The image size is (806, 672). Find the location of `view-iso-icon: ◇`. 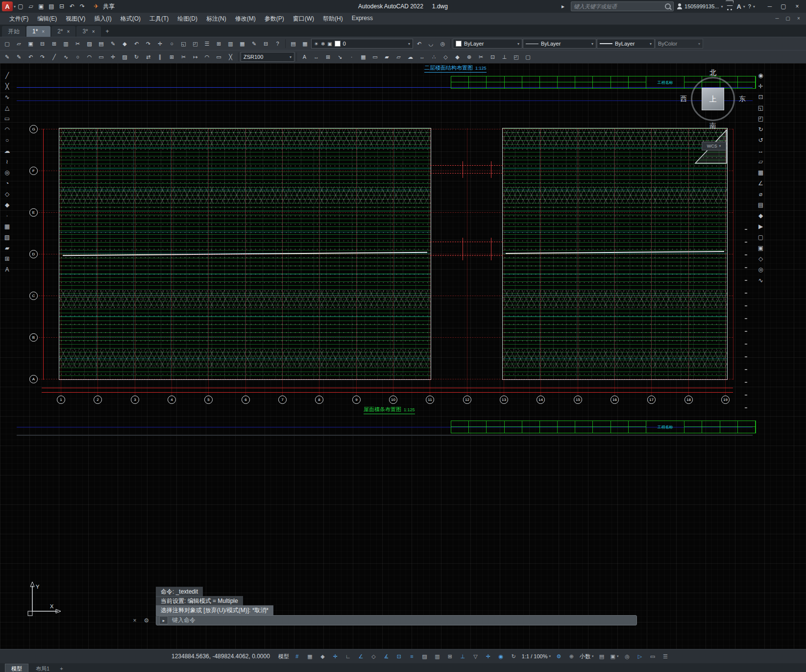

view-iso-icon: ◇ is located at coordinates (760, 259).